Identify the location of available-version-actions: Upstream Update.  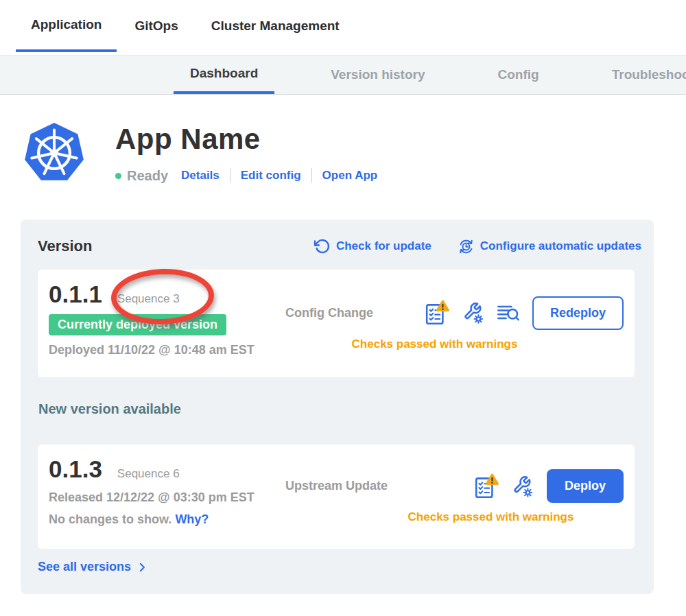
(454, 497).